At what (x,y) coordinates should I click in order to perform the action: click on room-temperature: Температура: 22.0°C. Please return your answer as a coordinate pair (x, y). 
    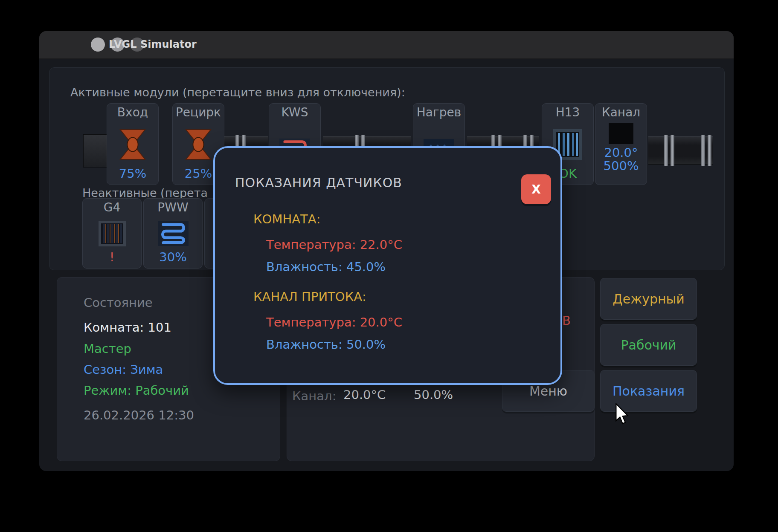
    Looking at the image, I should click on (334, 245).